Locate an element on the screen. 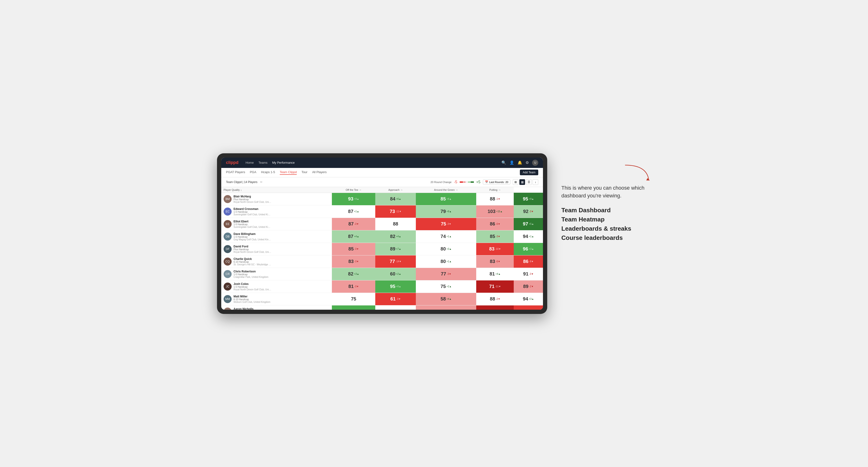 The image size is (868, 467). table-row: EE Elliot Ebert 1-5 Handicap Sunningdale… is located at coordinates (382, 224).